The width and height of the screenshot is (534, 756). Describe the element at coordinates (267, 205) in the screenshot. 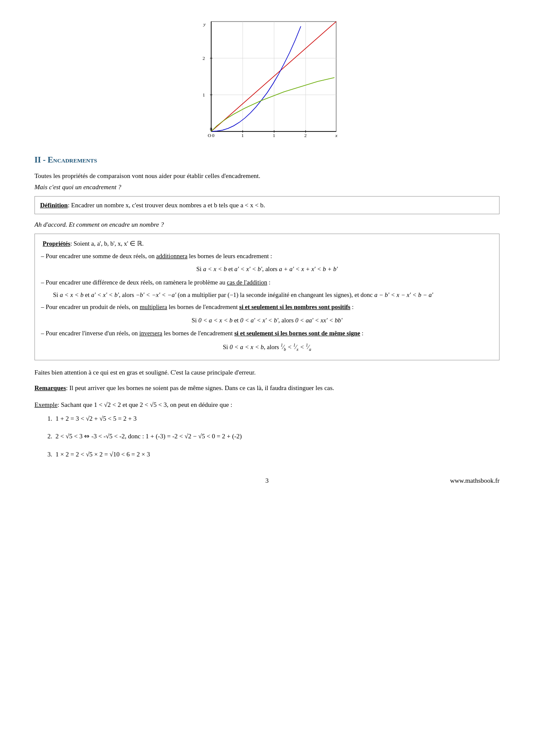

I see `definition-box: Définition: Encadrer un nombre x, c'est …` at that location.